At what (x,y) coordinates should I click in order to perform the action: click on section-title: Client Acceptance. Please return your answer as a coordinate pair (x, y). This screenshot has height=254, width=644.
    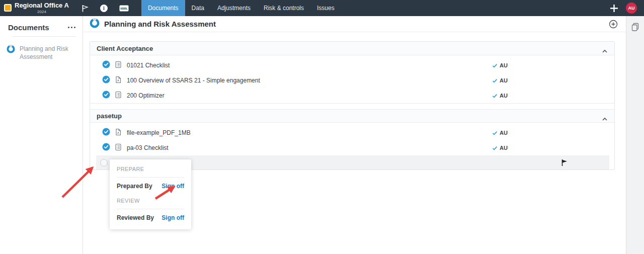
    Looking at the image, I should click on (125, 48).